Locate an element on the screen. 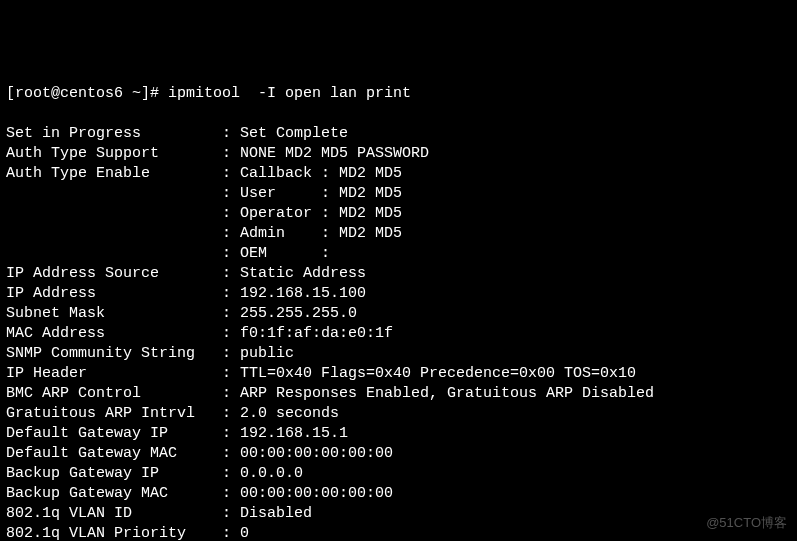 The height and width of the screenshot is (541, 797). output-line: Gratuitous ARP Intrvl : 2.0 seconds is located at coordinates (398, 414).